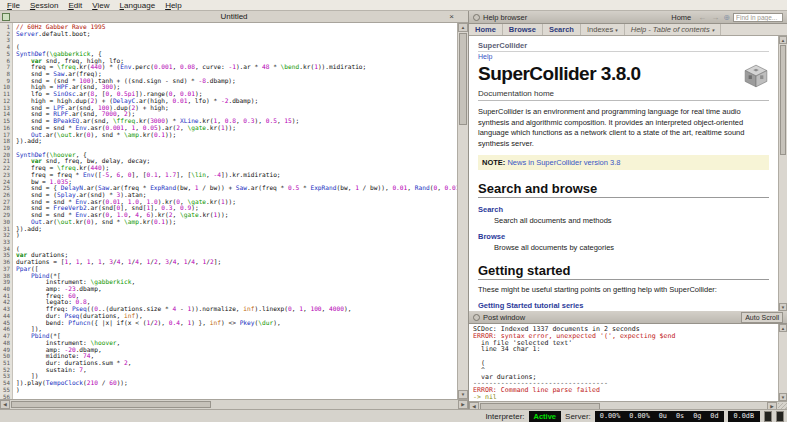 The width and height of the screenshot is (787, 422). What do you see at coordinates (5, 356) in the screenshot?
I see `line-number: 50` at bounding box center [5, 356].